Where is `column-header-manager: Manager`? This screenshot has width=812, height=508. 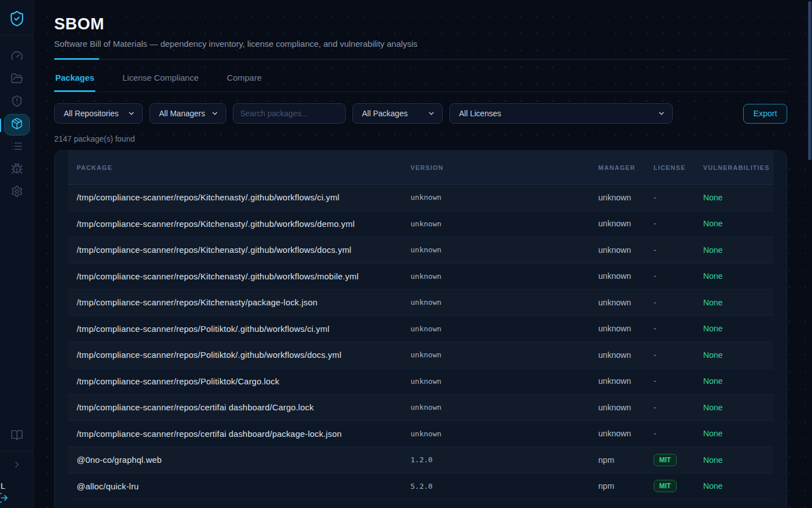
column-header-manager: Manager is located at coordinates (626, 168).